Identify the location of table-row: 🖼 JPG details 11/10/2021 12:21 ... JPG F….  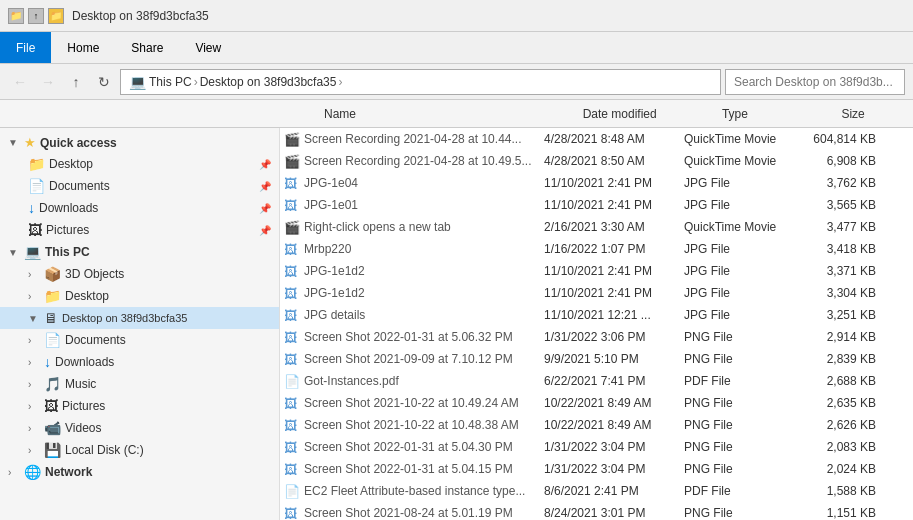
(596, 315).